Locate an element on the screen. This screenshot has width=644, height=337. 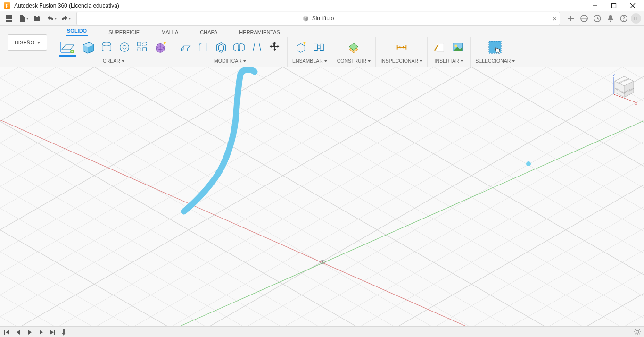
timeline-start-button is located at coordinates (7, 332).